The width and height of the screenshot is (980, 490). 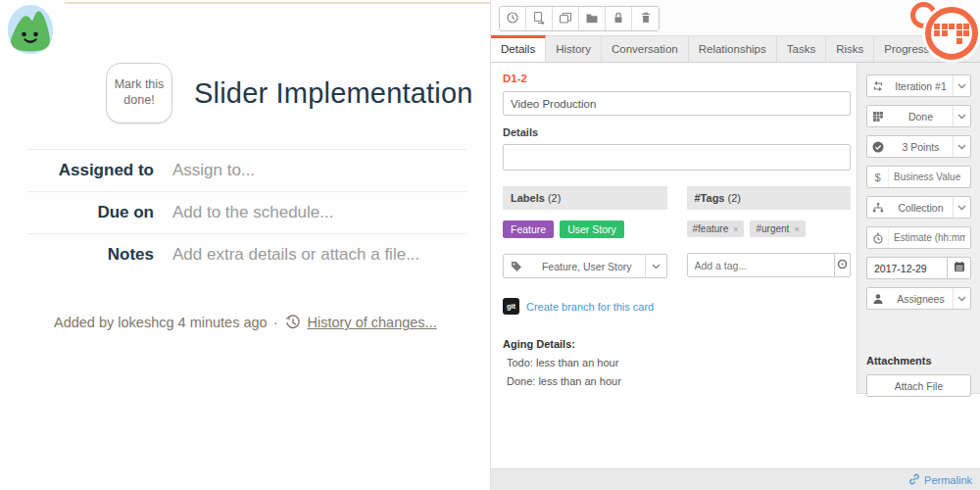 What do you see at coordinates (919, 116) in the screenshot?
I see `state-row: Done` at bounding box center [919, 116].